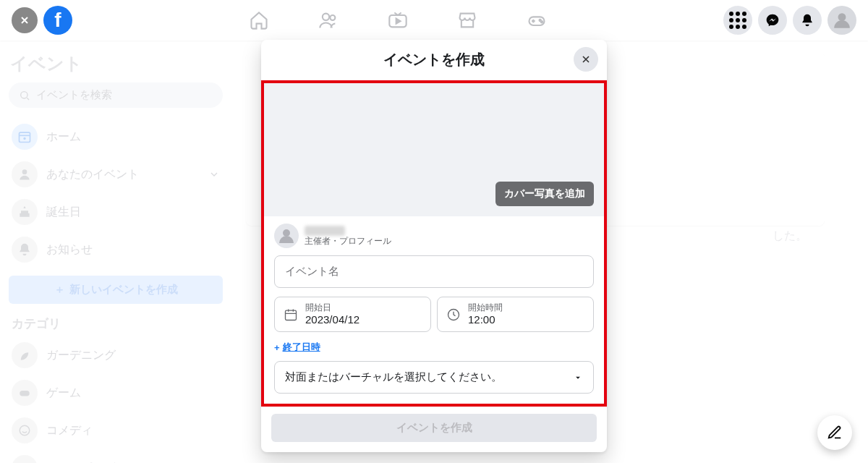  I want to click on event-name-input: イベント名, so click(434, 272).